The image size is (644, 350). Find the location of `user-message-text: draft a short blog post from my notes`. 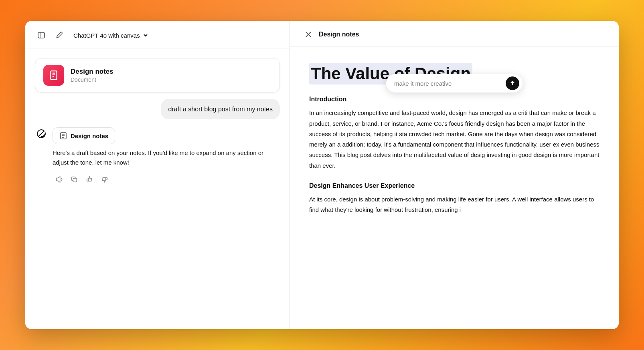

user-message-text: draft a short blog post from my notes is located at coordinates (221, 109).